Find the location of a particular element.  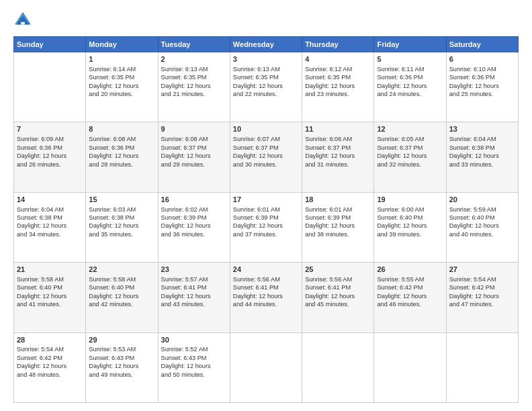

day-info-line: and 35 minutes. is located at coordinates (122, 234).